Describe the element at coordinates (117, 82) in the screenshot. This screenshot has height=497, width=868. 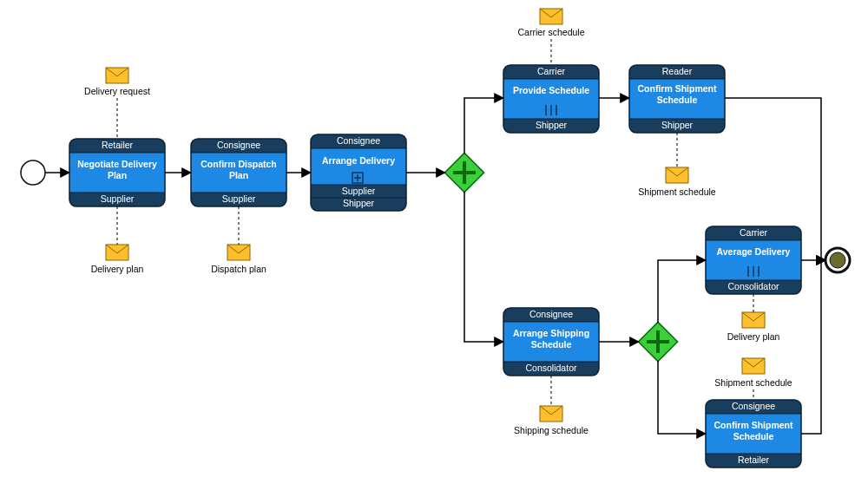
I see `message-delivery-request: Delivery request` at that location.